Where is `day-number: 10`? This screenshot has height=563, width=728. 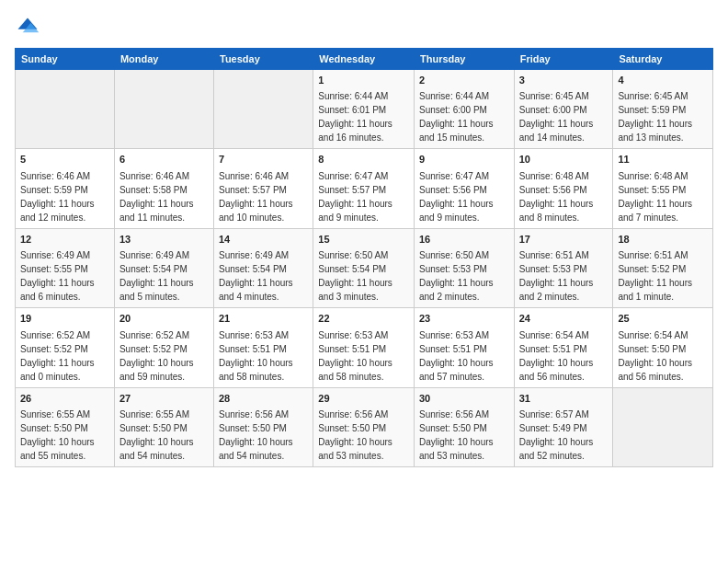
day-number: 10 is located at coordinates (564, 160).